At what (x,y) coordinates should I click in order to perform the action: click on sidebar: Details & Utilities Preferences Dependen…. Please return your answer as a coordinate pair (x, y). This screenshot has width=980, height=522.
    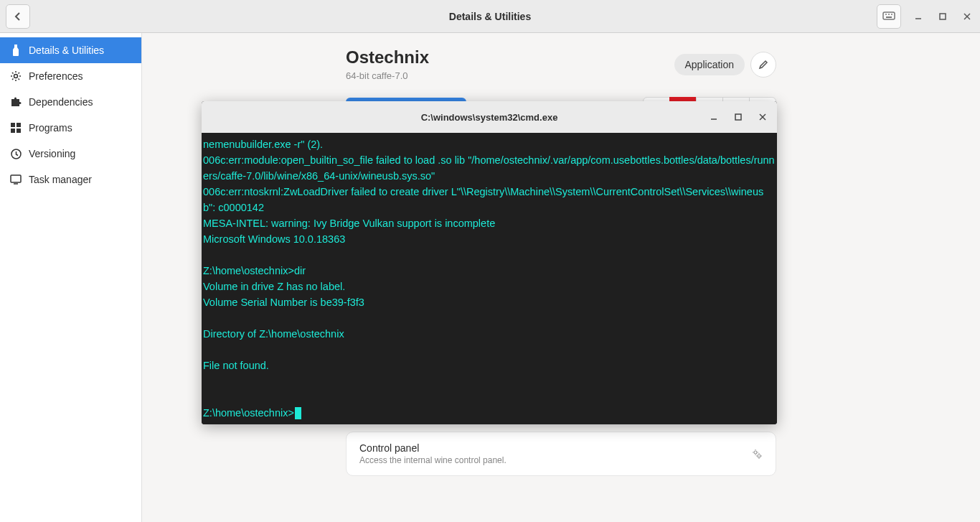
    Looking at the image, I should click on (71, 277).